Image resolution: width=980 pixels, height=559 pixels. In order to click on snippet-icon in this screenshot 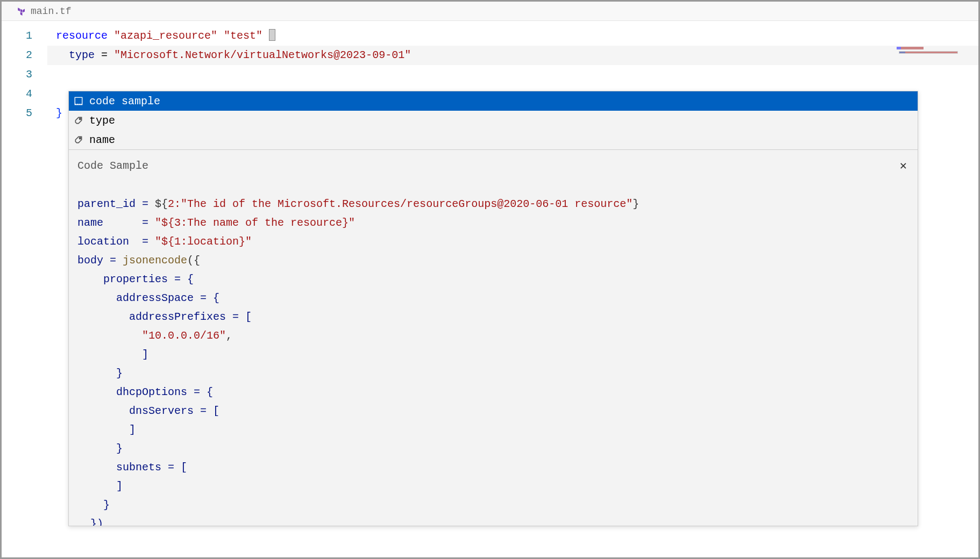, I will do `click(79, 101)`.